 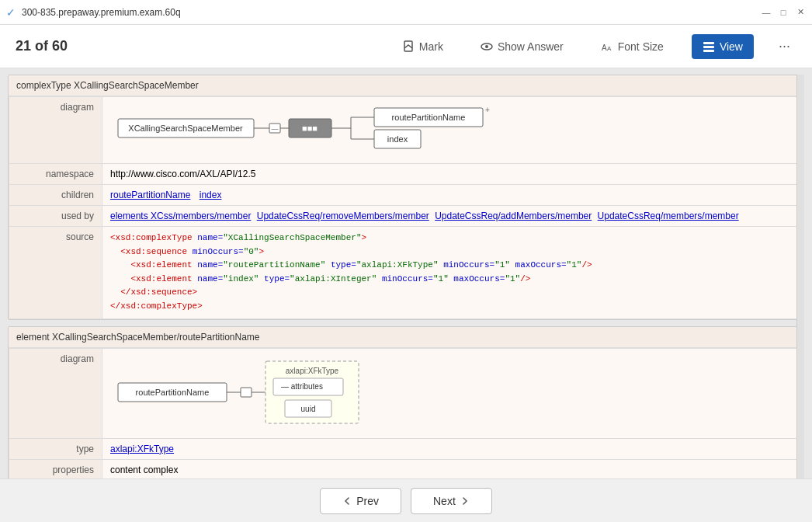 I want to click on bookmark-icon, so click(x=408, y=47).